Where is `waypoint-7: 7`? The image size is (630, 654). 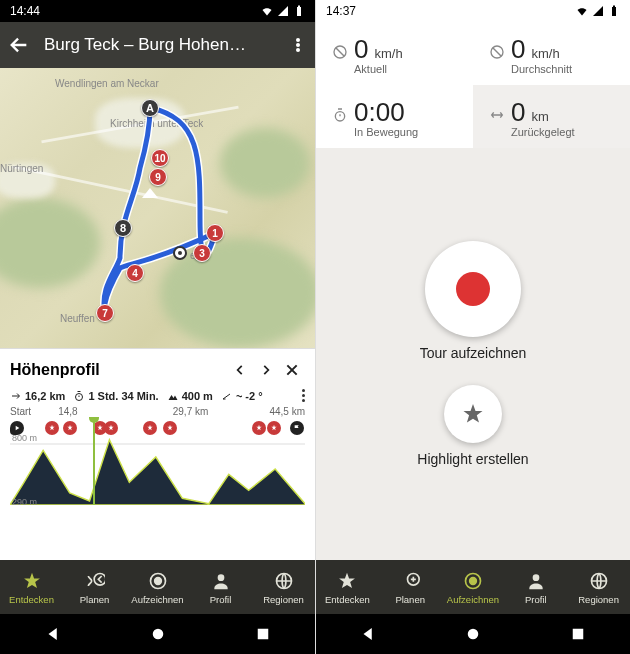 waypoint-7: 7 is located at coordinates (105, 313).